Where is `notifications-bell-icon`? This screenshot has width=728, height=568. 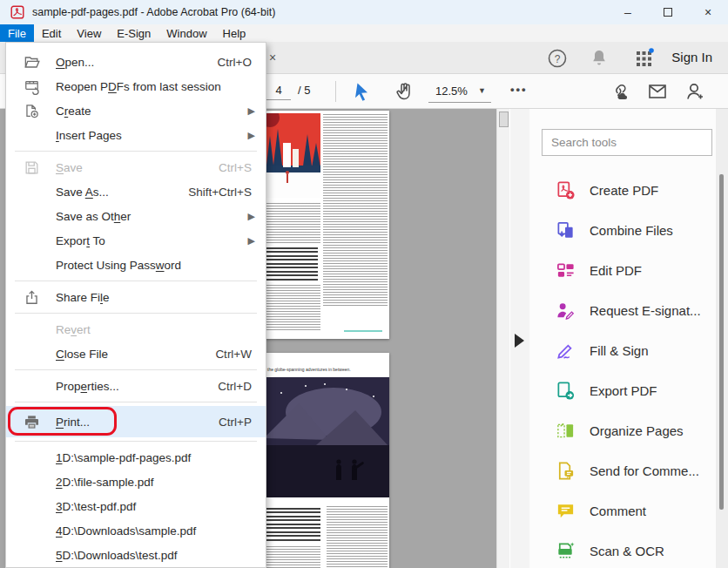 notifications-bell-icon is located at coordinates (599, 58).